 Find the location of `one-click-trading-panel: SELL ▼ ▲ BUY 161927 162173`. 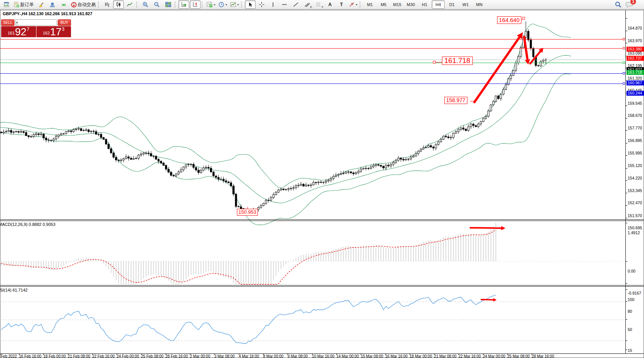

one-click-trading-panel: SELL ▼ ▲ BUY 161927 162173 is located at coordinates (36, 28).